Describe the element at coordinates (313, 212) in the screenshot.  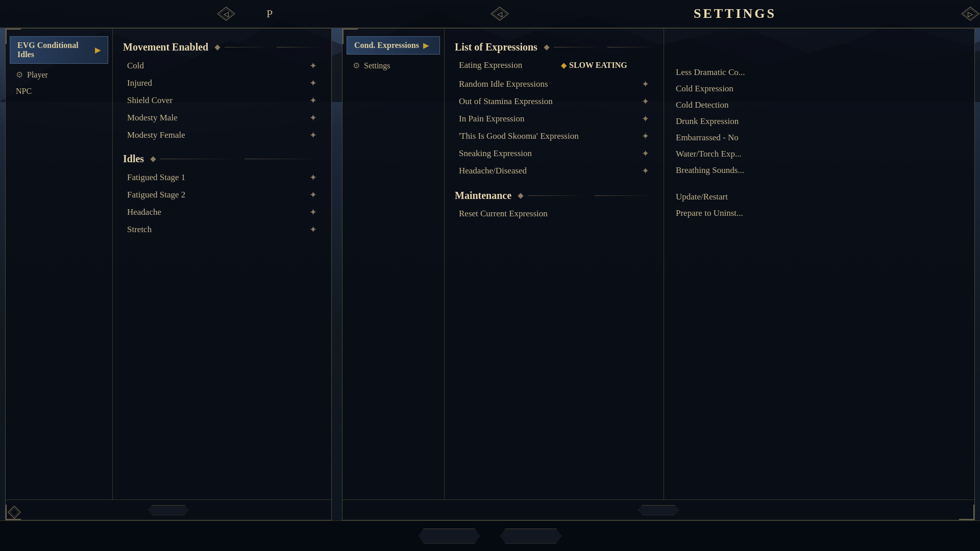
I see `menu-item-headache-icon: ✦` at that location.